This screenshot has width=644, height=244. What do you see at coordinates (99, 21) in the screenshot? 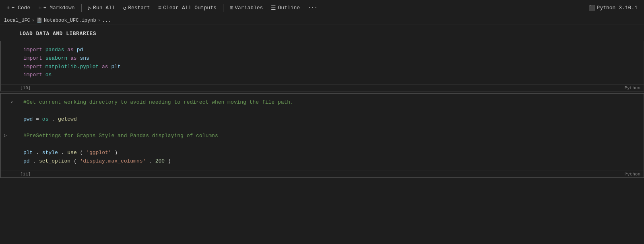
I see `breadcrumb-sep-2: ›` at bounding box center [99, 21].